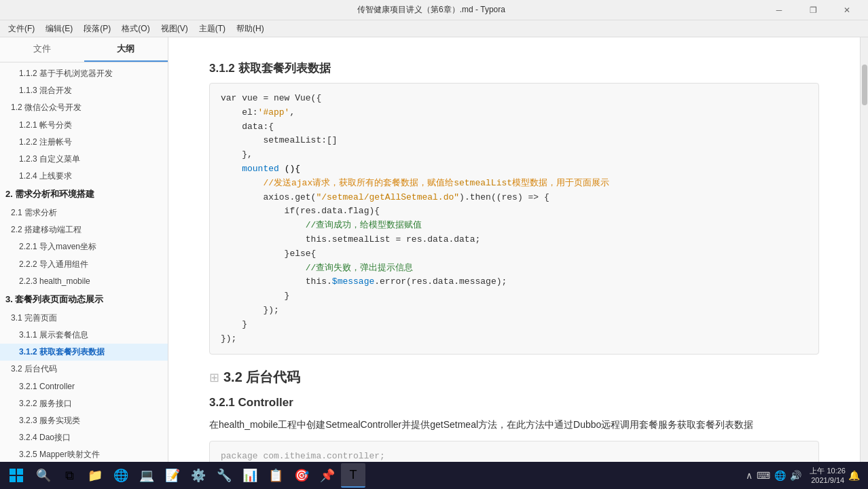  What do you see at coordinates (84, 352) in the screenshot?
I see `sidebar-item-3.1.2: 3.1.2 获取套餐列表数据` at bounding box center [84, 352].